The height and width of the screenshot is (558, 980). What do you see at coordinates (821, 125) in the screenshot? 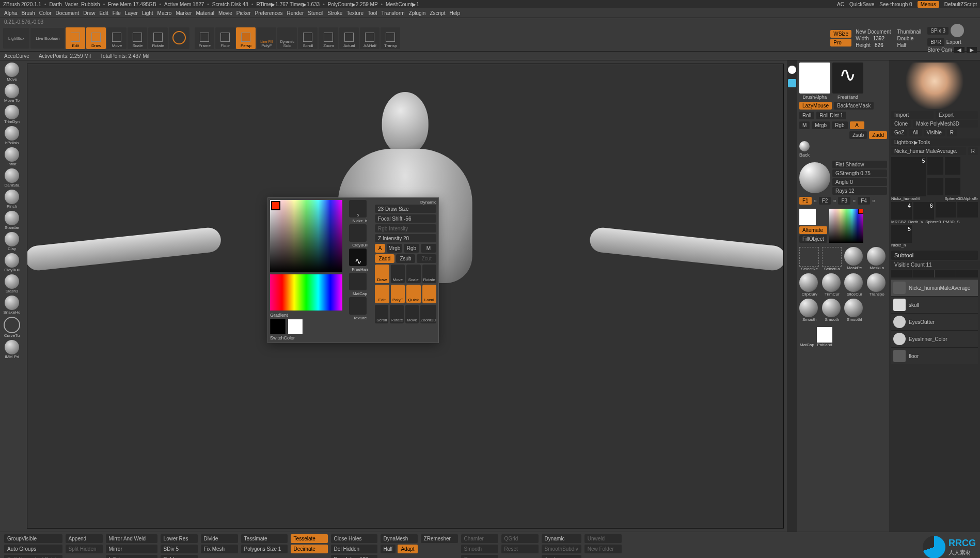
I see `mrgb-chip: Mrgb` at bounding box center [821, 125].